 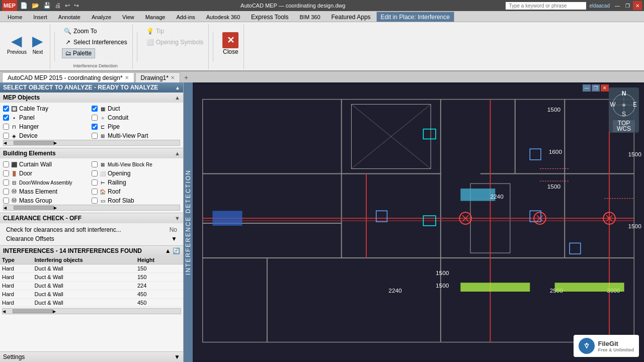 I want to click on check-mass-element: ⓂMass Element, so click(x=47, y=192).